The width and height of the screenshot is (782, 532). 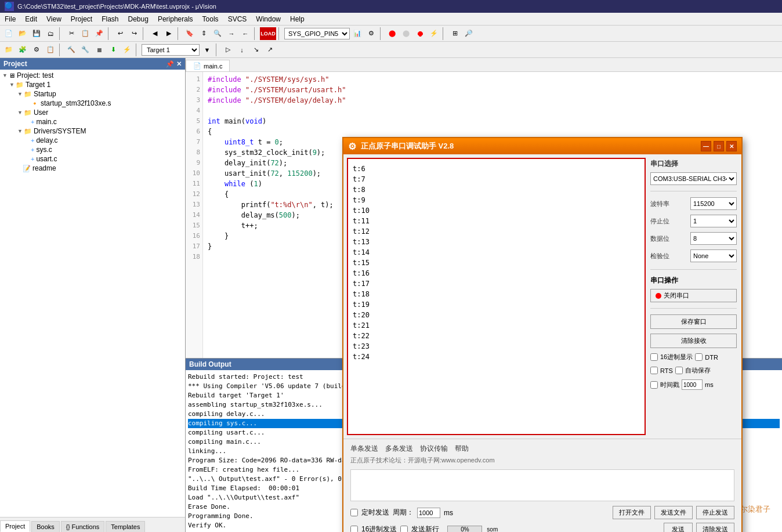 What do you see at coordinates (179, 64) in the screenshot?
I see `close-panel-icon: ✕` at bounding box center [179, 64].